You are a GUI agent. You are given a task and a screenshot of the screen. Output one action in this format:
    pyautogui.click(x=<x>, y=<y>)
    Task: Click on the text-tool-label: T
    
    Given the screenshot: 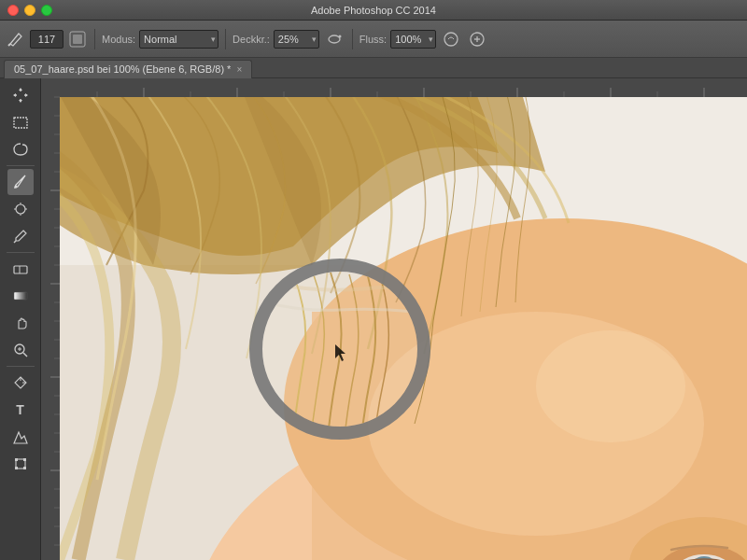 What is the action you would take?
    pyautogui.click(x=21, y=410)
    